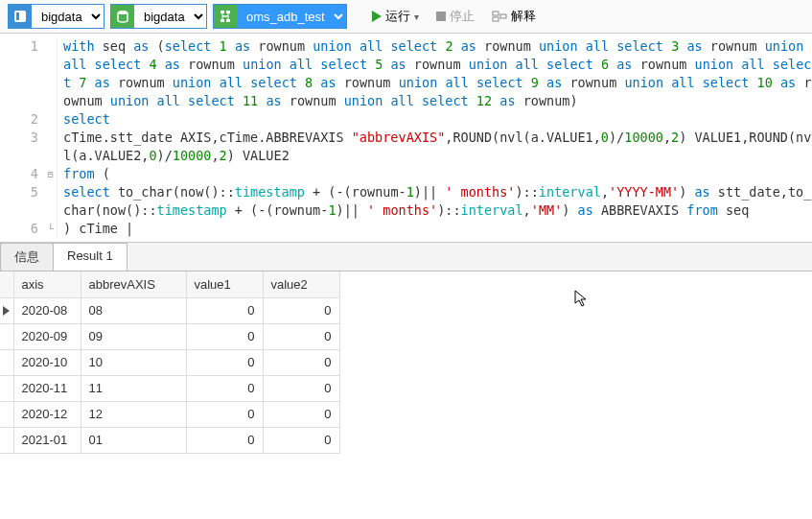 The image size is (812, 519). Describe the element at coordinates (406, 257) in the screenshot. I see `result-tabs: 信息 Result 1` at that location.